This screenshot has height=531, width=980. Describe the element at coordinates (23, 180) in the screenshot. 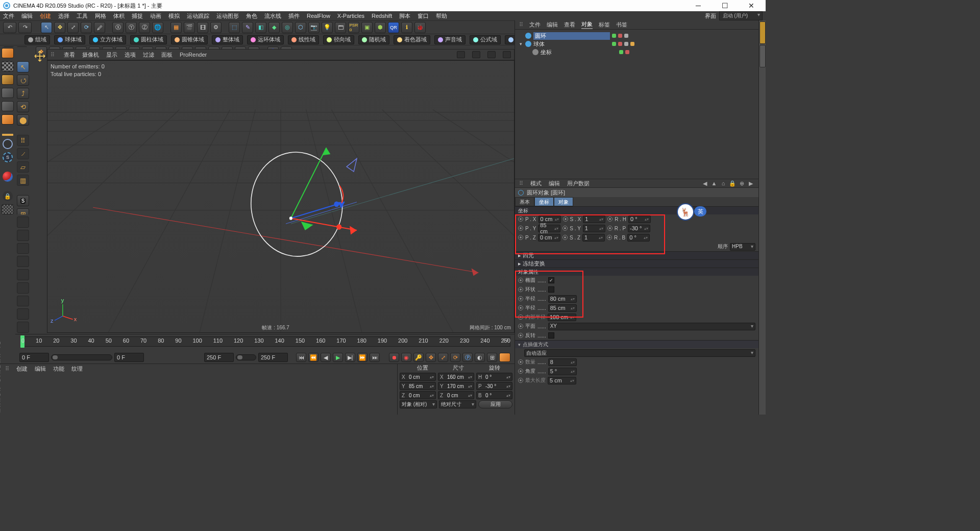

I see `uv-mode: ▥` at that location.